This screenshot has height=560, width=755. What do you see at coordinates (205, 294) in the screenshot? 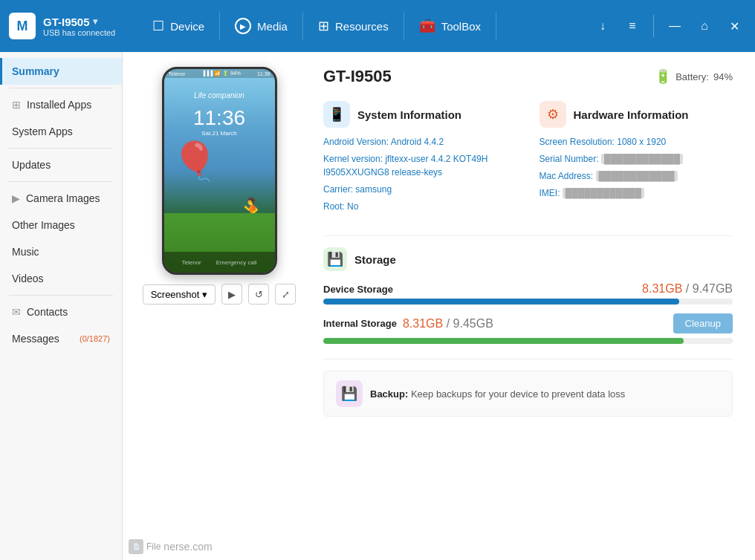
I see `dropdown-arrow-icon: ▾` at bounding box center [205, 294].